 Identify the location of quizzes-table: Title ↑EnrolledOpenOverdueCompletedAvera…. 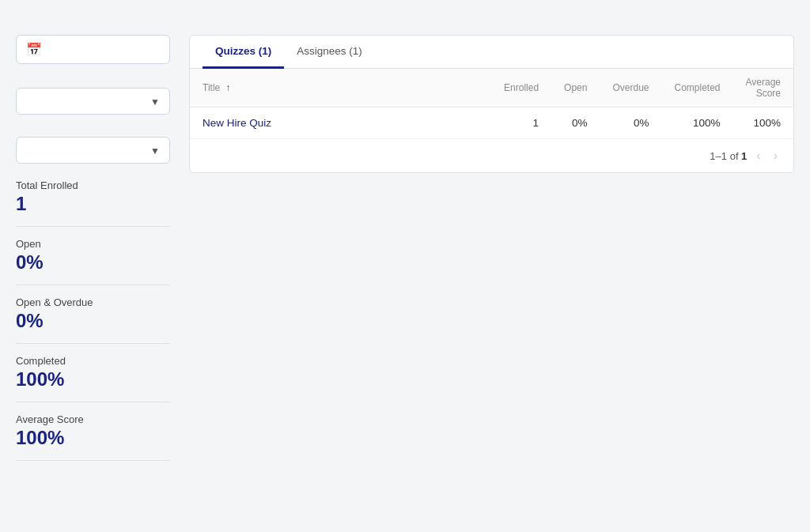
(492, 104).